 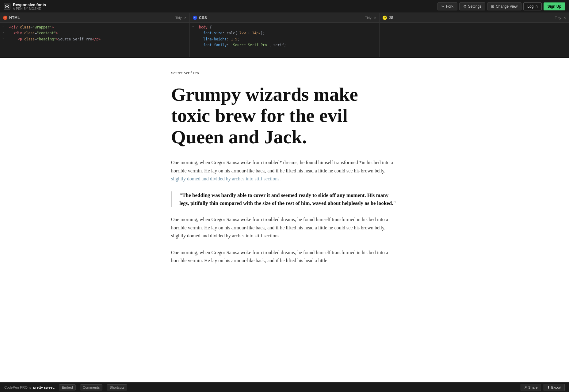 What do you see at coordinates (554, 6) in the screenshot?
I see `signup-button: Sign Up` at bounding box center [554, 6].